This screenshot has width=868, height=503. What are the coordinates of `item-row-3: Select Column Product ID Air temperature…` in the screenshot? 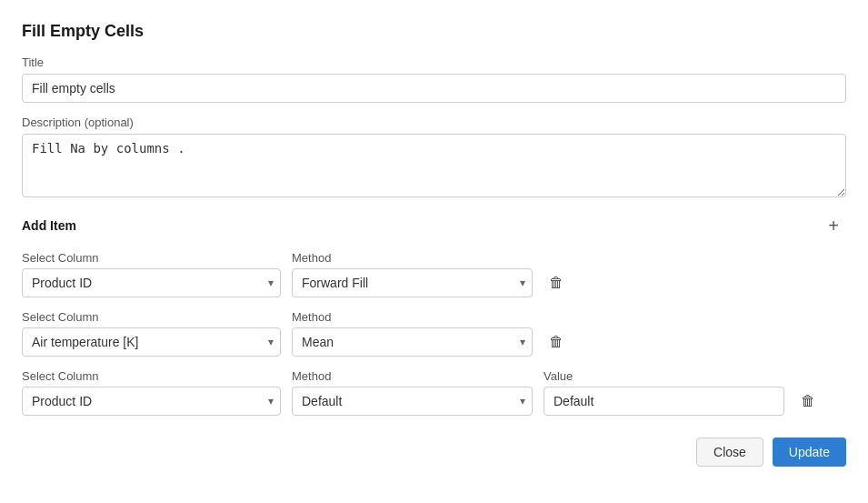 It's located at (434, 393).